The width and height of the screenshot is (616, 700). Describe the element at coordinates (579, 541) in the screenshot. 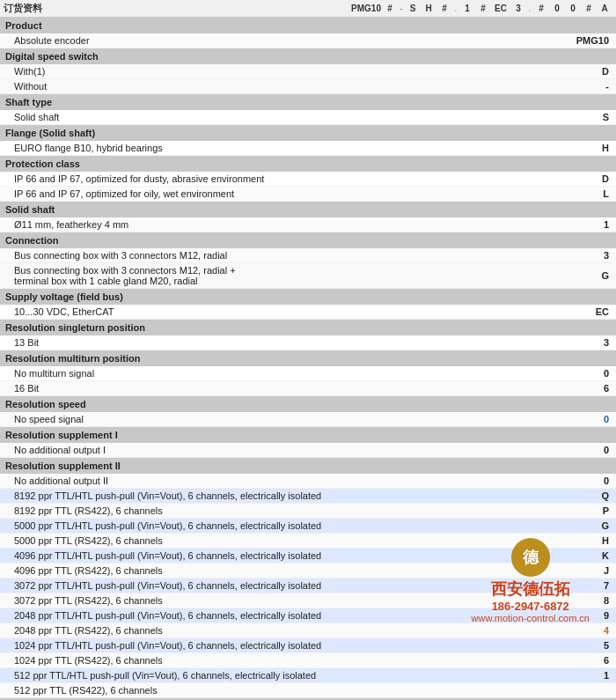

I see `row-value: H` at that location.